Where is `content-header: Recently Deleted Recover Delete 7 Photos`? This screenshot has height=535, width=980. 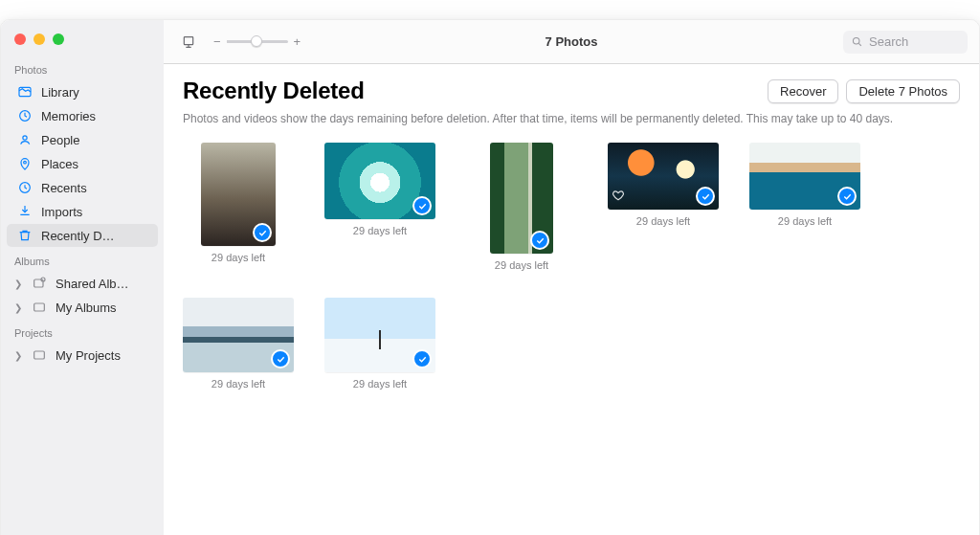 content-header: Recently Deleted Recover Delete 7 Photos is located at coordinates (571, 91).